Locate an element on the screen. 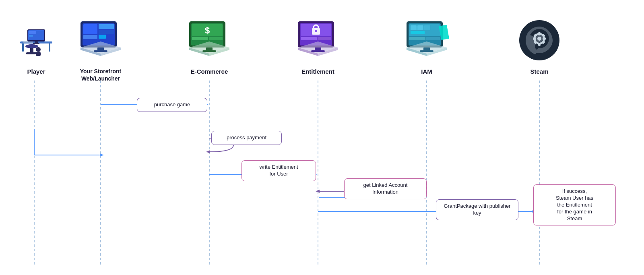 The image size is (644, 275). player-label: Player is located at coordinates (36, 72).